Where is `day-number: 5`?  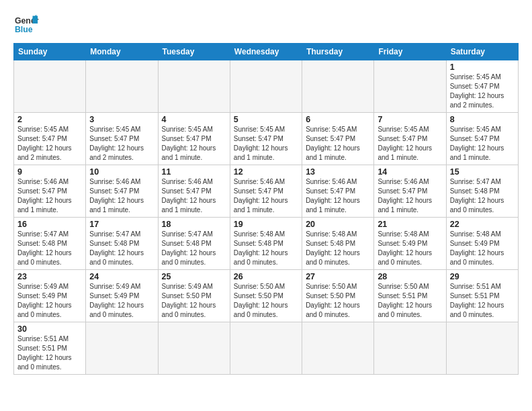 day-number: 5 is located at coordinates (266, 120).